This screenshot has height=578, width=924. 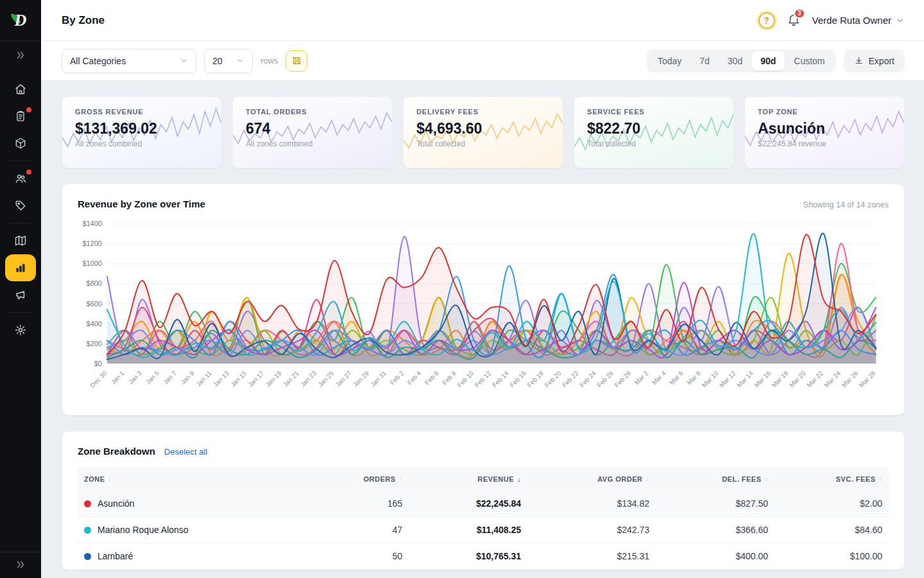 I want to click on notifications-button: 3, so click(x=794, y=21).